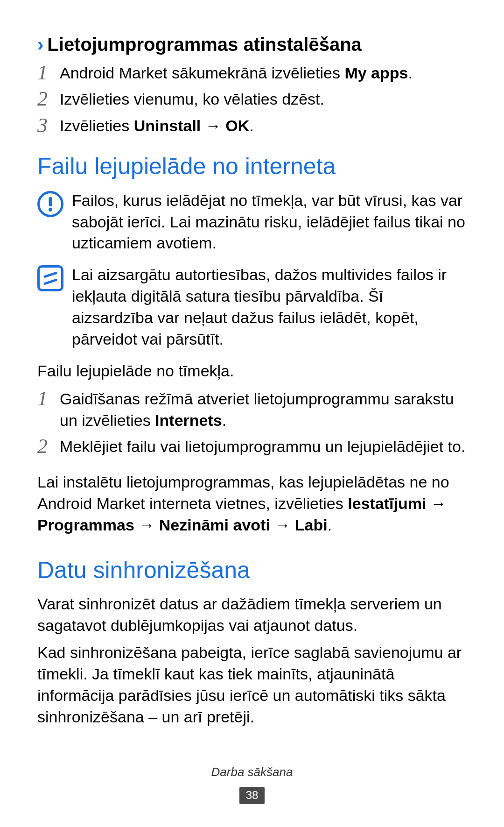 The width and height of the screenshot is (504, 827). I want to click on warning-icon, so click(50, 204).